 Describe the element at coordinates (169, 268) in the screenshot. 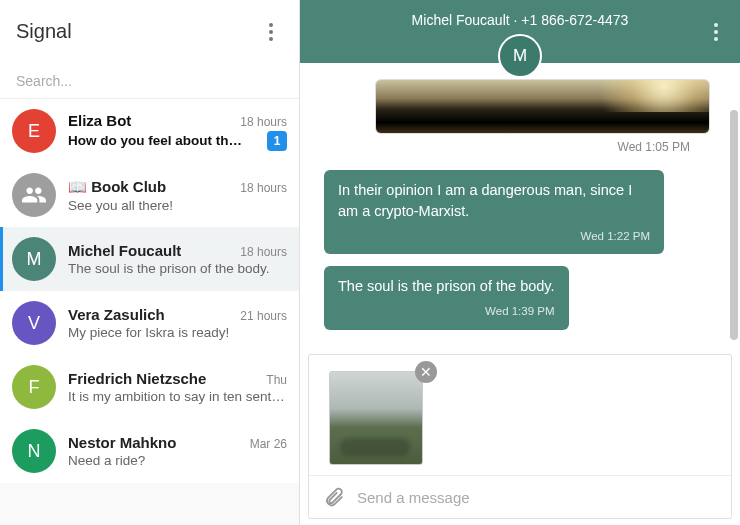

I see `conversation-preview: The soul is the prison of the body.` at that location.